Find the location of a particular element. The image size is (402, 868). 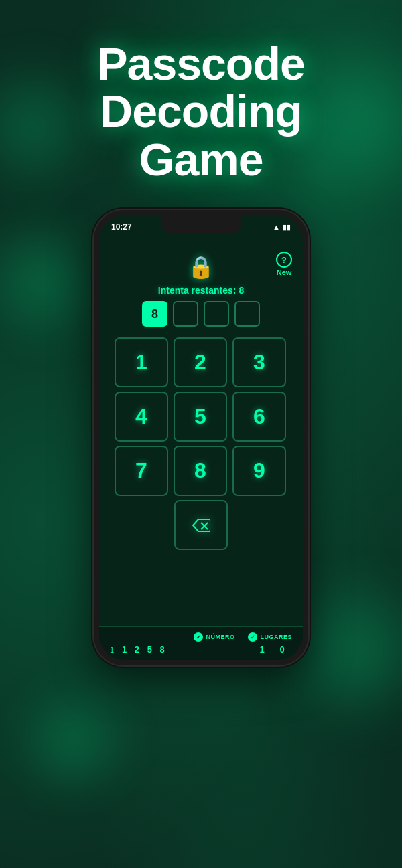

help-circle-icon: ? is located at coordinates (284, 260).